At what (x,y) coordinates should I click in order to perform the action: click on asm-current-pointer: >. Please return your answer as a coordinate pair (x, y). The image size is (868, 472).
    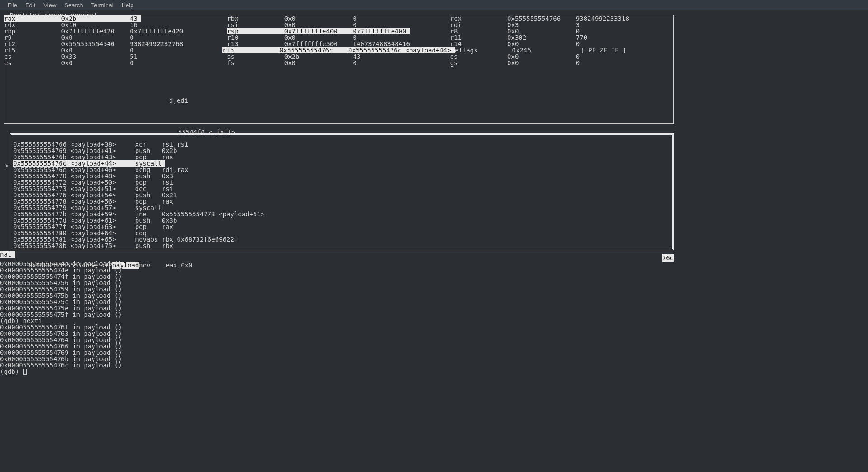
    Looking at the image, I should click on (6, 166).